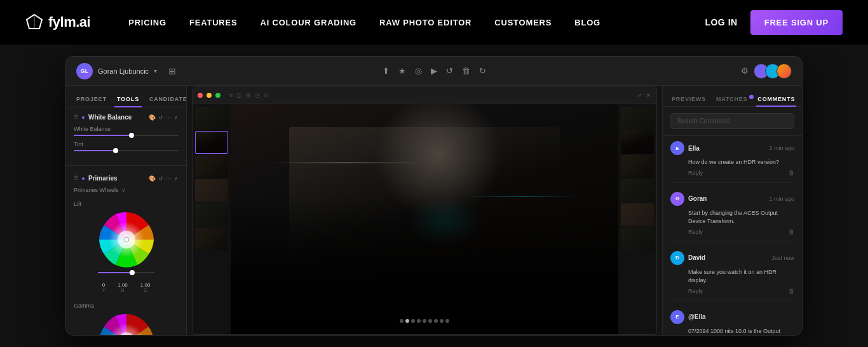  What do you see at coordinates (153, 118) in the screenshot?
I see `wb-palette-icon: 🎨` at bounding box center [153, 118].